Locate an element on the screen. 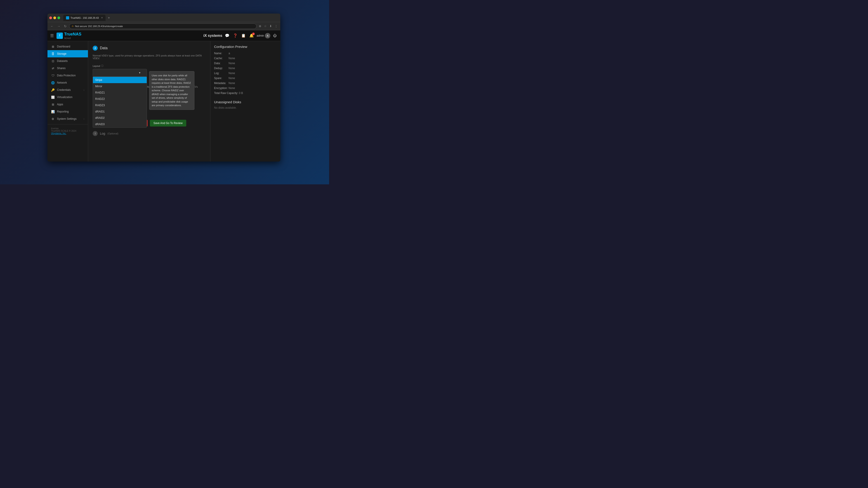 The image size is (868, 488). sidebar-item-dashboard: ⊞ Dashboard is located at coordinates (68, 46).